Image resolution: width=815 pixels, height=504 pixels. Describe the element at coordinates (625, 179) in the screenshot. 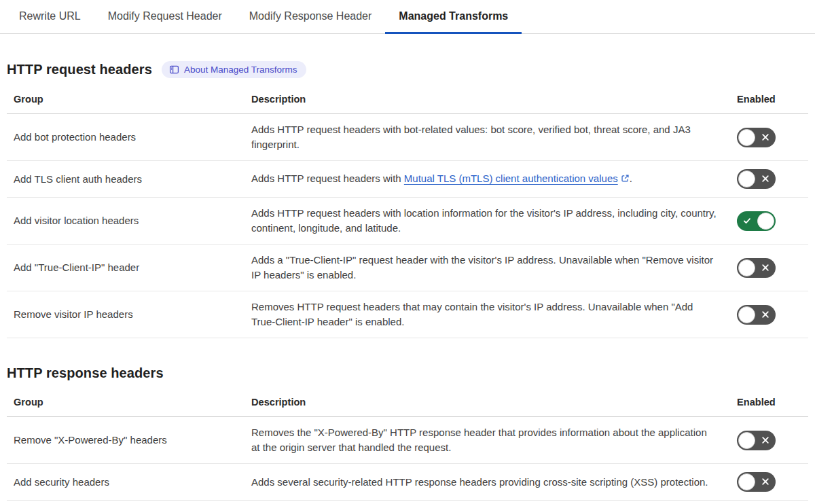

I see `external-link-icon` at that location.